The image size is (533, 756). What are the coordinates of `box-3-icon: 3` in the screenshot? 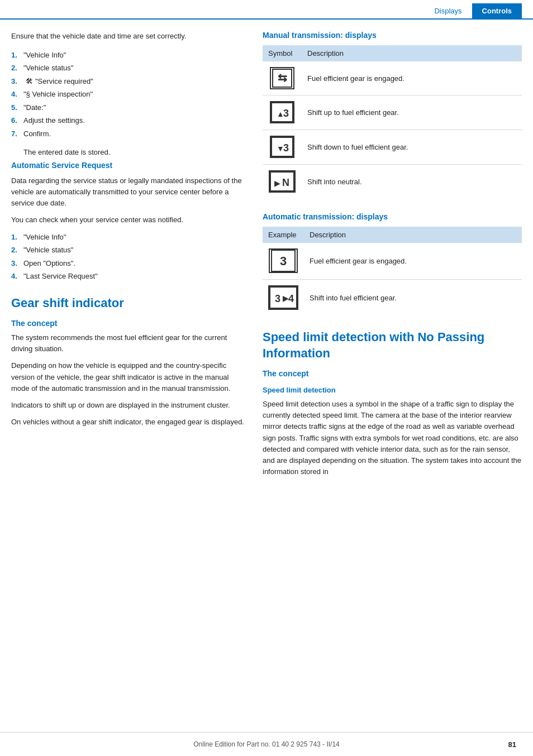 It's located at (283, 261).